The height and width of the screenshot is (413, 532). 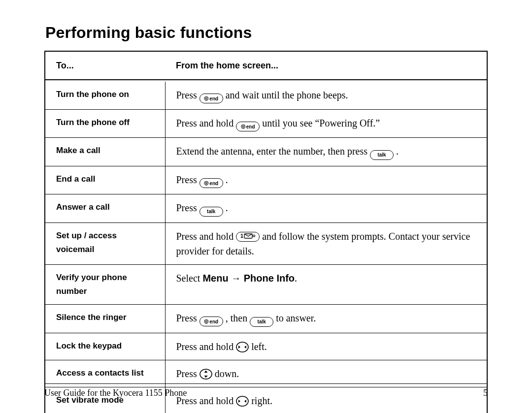 What do you see at coordinates (266, 65) in the screenshot?
I see `table-header-row: To... From the home screen...` at bounding box center [266, 65].